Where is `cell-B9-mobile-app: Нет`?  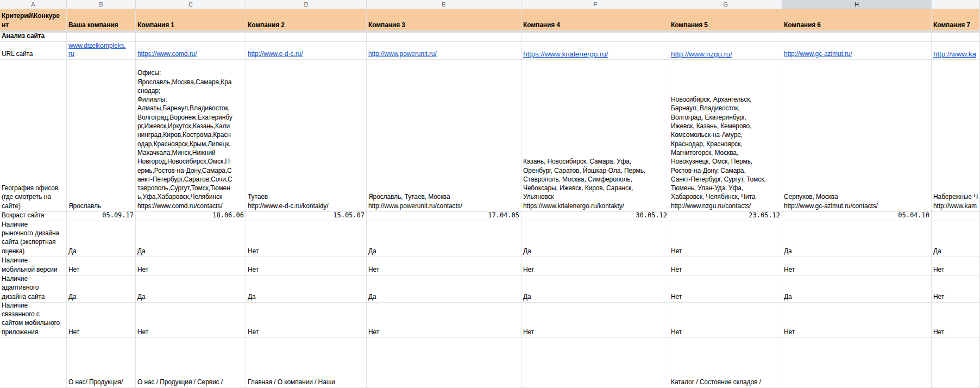
cell-B9-mobile-app: Нет is located at coordinates (101, 321).